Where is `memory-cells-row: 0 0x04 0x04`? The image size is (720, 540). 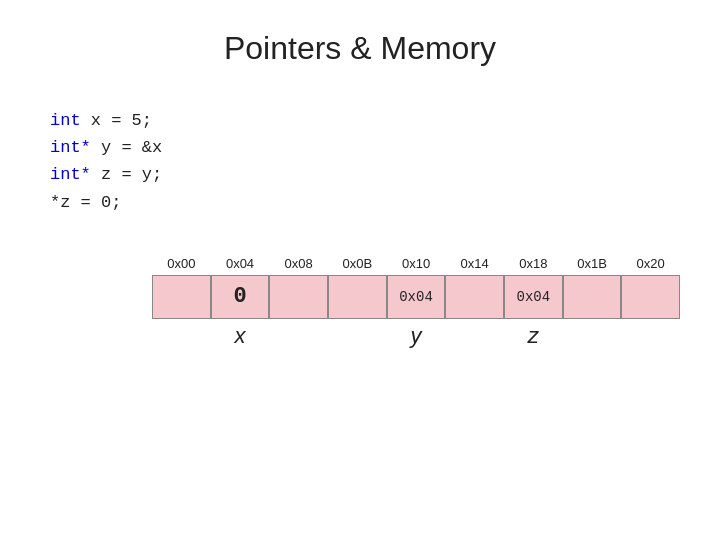 memory-cells-row: 0 0x04 0x04 is located at coordinates (390, 297).